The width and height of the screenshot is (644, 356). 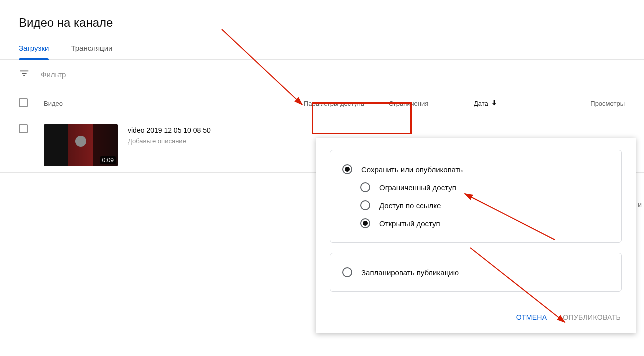 I want to click on table-header: Видео Параметры доступа Ограничения Дата…, so click(x=322, y=104).